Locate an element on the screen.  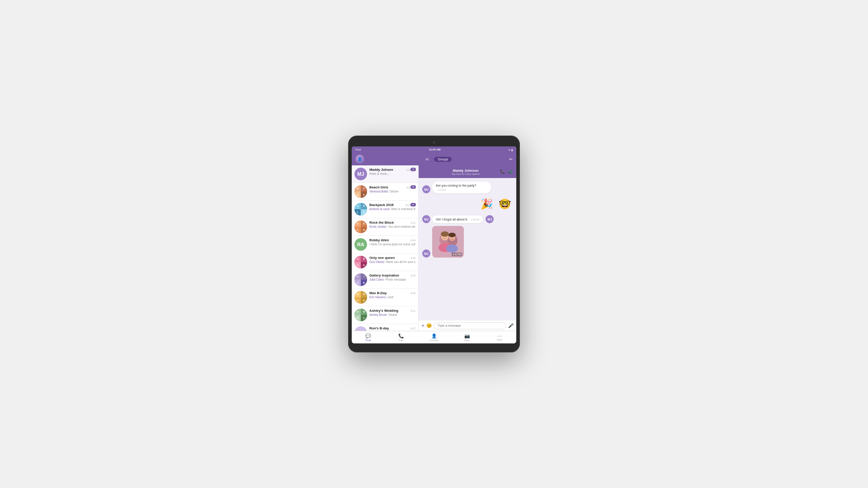
msg-bubble-1: Are you coming to the party? 4:20 PM is located at coordinates (462, 188).